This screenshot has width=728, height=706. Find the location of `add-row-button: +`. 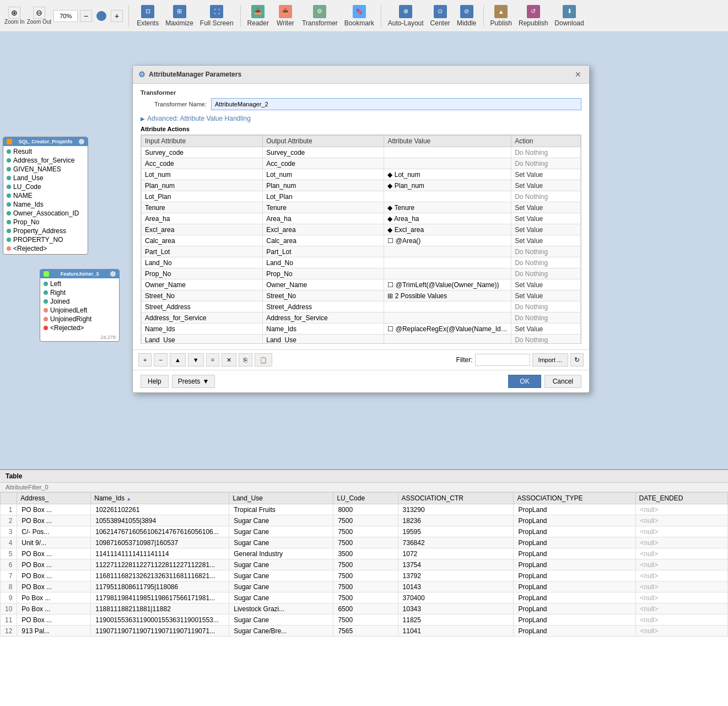

add-row-button: + is located at coordinates (145, 360).